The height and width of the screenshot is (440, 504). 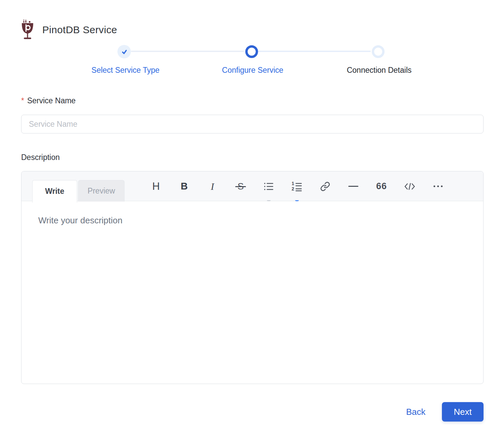 What do you see at coordinates (124, 52) in the screenshot?
I see `check-icon` at bounding box center [124, 52].